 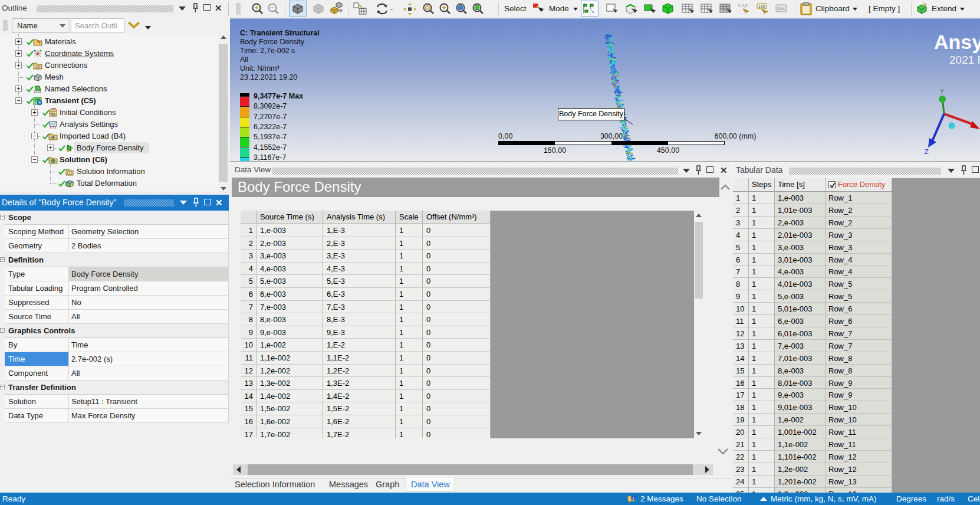 What do you see at coordinates (53, 114) in the screenshot?
I see `svg-text: T=0` at bounding box center [53, 114].